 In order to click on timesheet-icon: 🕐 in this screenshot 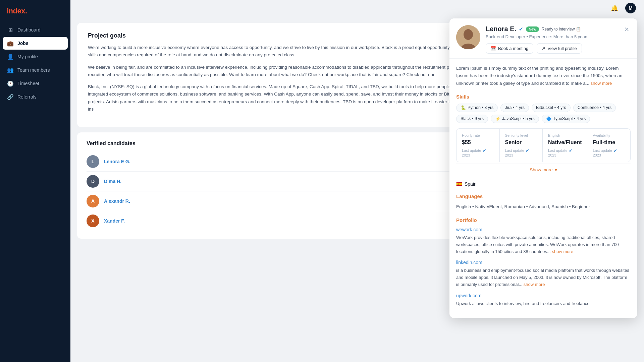, I will do `click(10, 83)`.